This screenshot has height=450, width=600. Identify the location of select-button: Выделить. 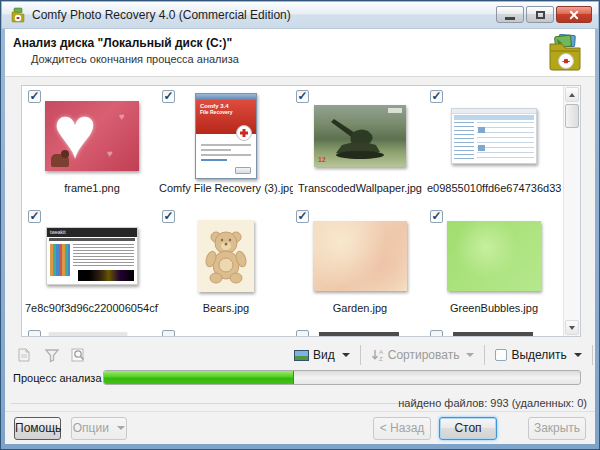
(538, 355).